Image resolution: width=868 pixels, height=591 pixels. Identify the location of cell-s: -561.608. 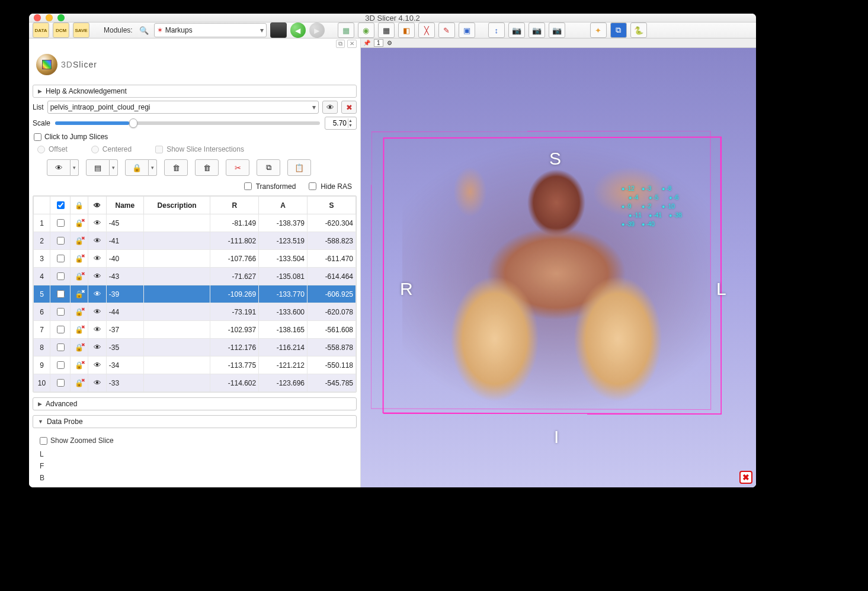
(332, 330).